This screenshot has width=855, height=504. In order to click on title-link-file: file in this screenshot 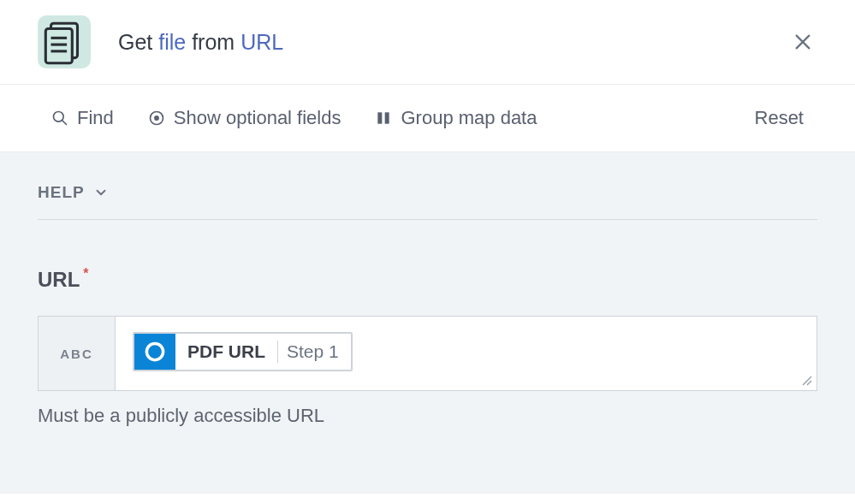, I will do `click(172, 42)`.